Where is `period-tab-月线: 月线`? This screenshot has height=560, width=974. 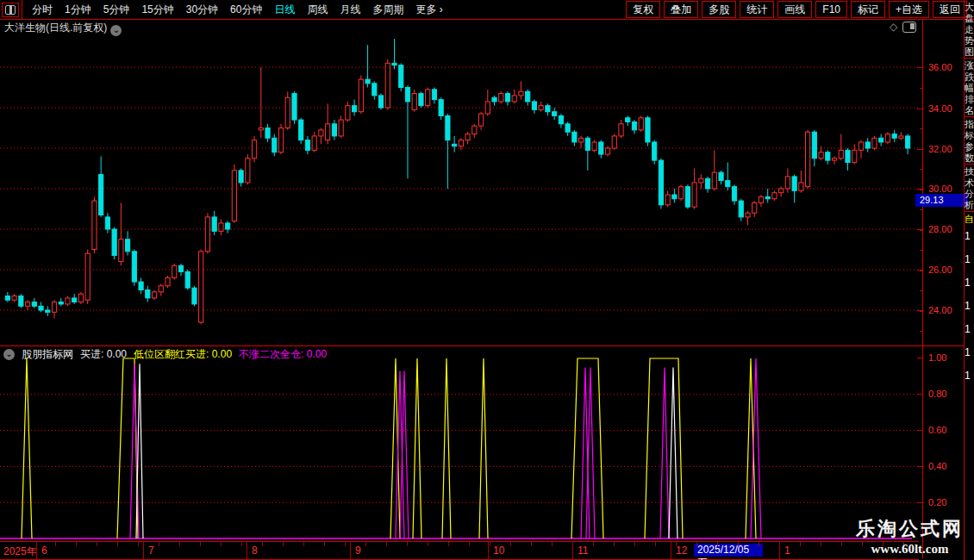 period-tab-月线: 月线 is located at coordinates (350, 10).